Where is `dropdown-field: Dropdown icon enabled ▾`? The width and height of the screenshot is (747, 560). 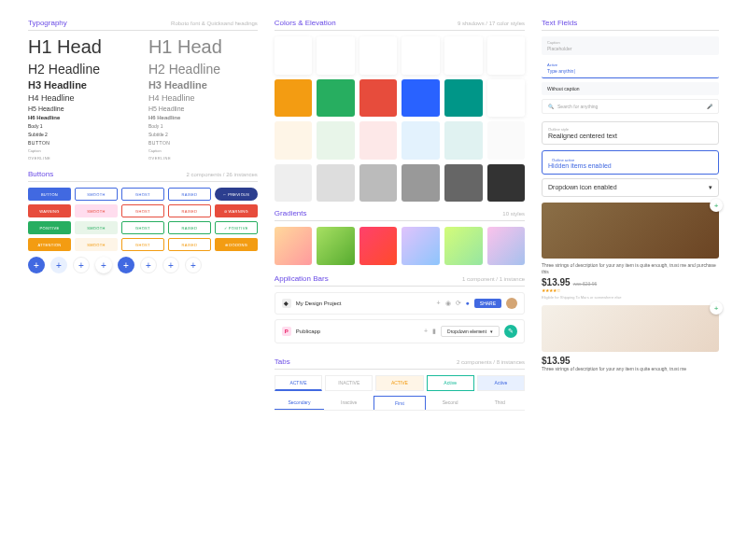 dropdown-field: Dropdown icon enabled ▾ is located at coordinates (630, 188).